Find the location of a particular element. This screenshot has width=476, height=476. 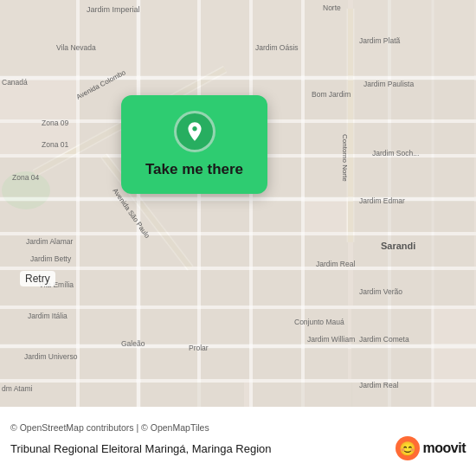

svg-text: Jardim Itália is located at coordinates (48, 316).